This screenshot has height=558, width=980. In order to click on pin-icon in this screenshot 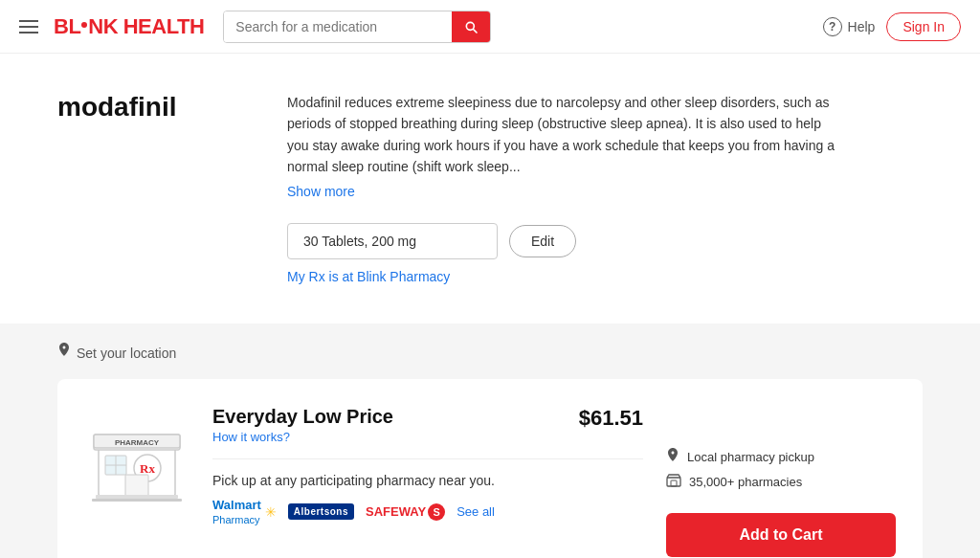, I will do `click(64, 351)`.